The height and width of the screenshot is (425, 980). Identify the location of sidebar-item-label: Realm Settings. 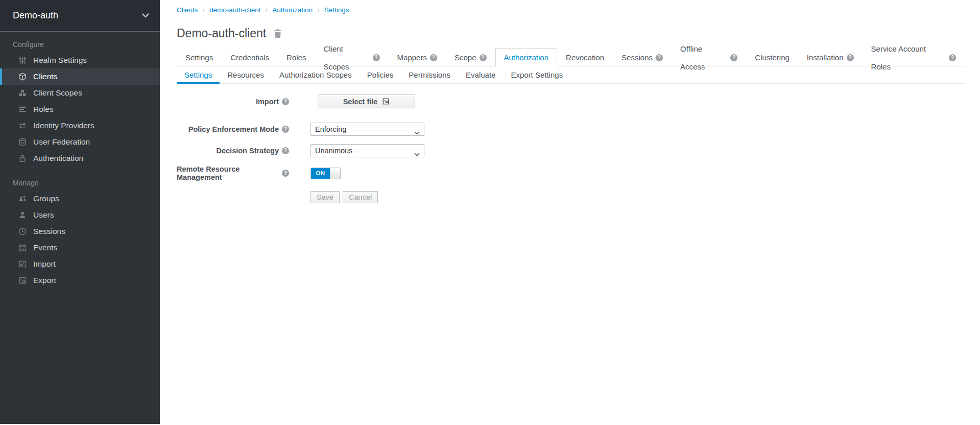
(60, 60).